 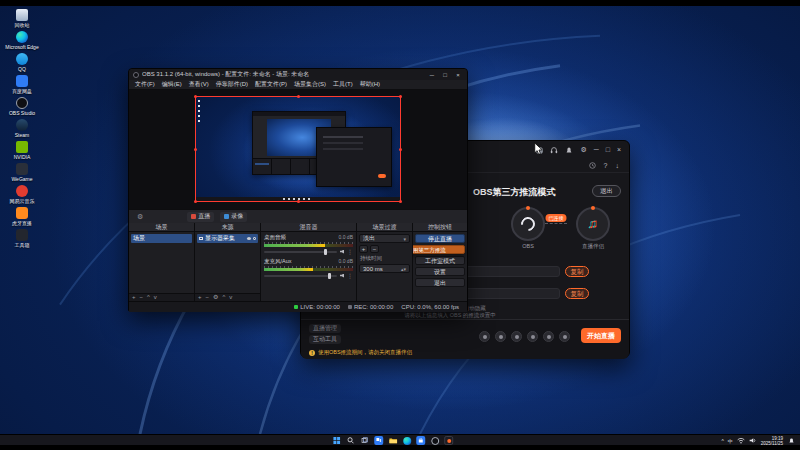 I want to click on add-source-button: +, so click(x=200, y=298).